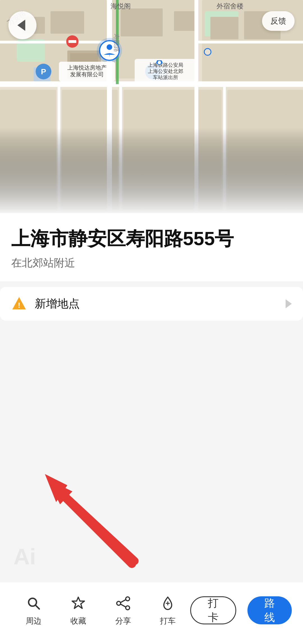  I want to click on feedback-button: 反馈, so click(278, 21).